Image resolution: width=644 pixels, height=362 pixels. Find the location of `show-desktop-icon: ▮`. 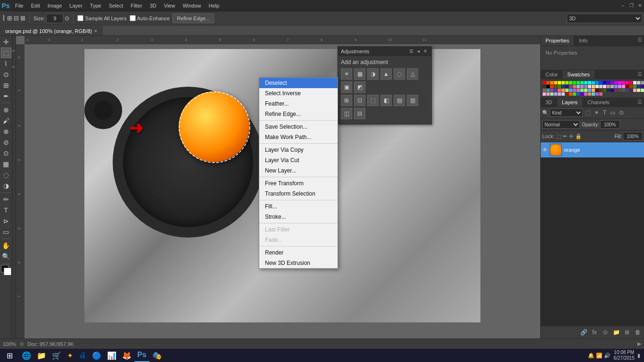

show-desktop-icon: ▮ is located at coordinates (639, 355).